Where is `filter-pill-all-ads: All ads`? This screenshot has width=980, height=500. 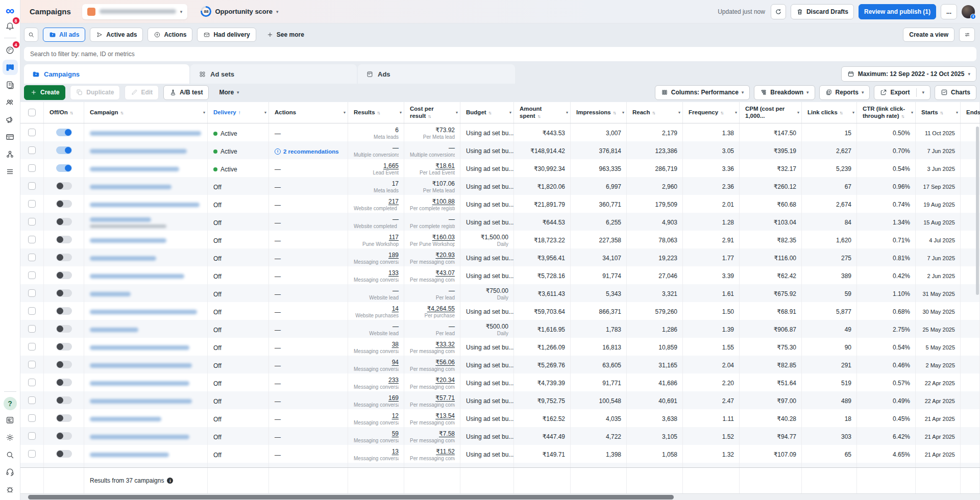
filter-pill-all-ads: All ads is located at coordinates (64, 35).